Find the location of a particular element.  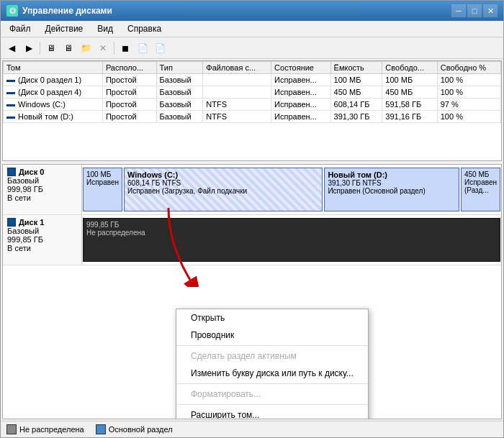

col-sostoyanie: Состояние is located at coordinates (301, 68).